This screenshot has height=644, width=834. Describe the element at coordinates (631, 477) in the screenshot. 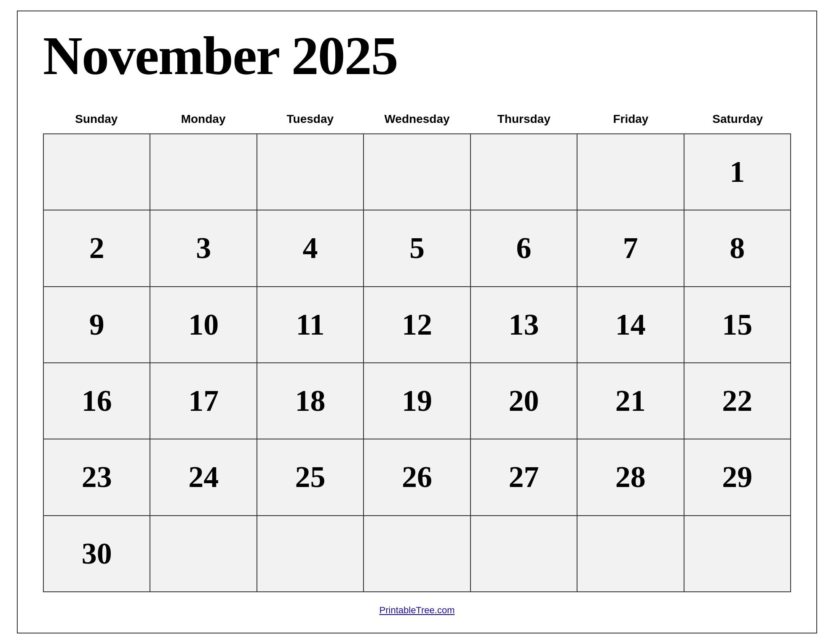

I see `calendar-day-28: 28` at that location.